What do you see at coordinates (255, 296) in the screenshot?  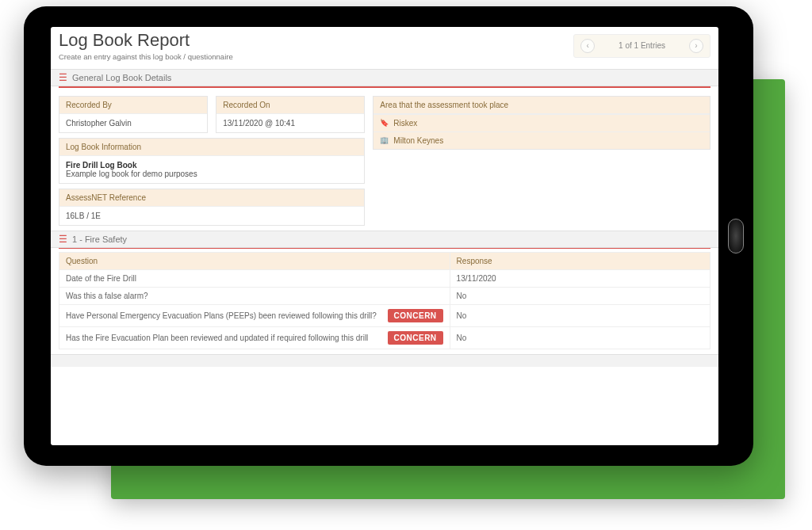 I see `question-text: Was this a false alarm?` at bounding box center [255, 296].